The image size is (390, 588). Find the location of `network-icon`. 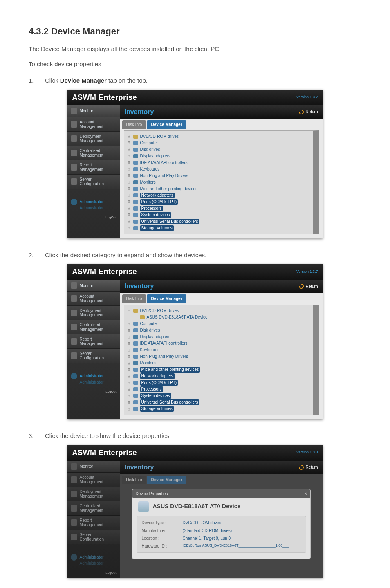

network-icon is located at coordinates (136, 376).